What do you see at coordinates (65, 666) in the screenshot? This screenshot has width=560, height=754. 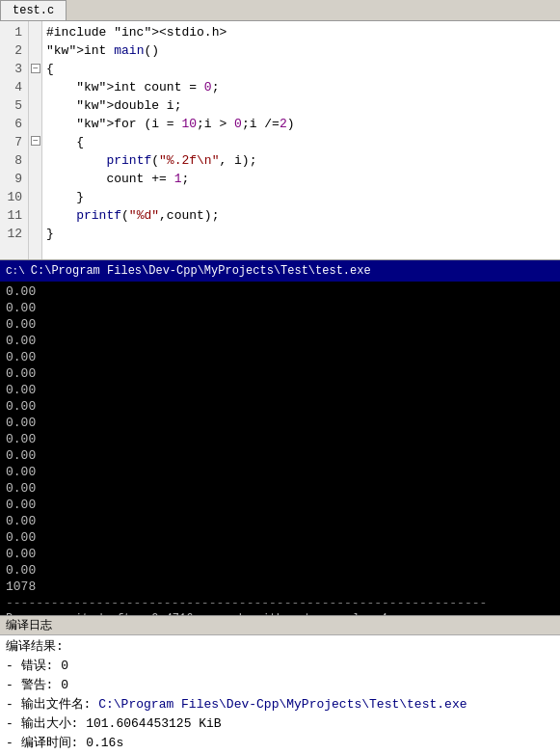 I see `log-errors-value: 0` at bounding box center [65, 666].